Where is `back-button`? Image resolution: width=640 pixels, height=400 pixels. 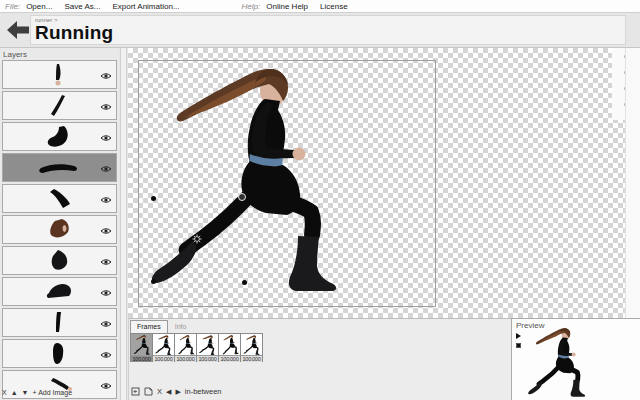 back-button is located at coordinates (18, 30).